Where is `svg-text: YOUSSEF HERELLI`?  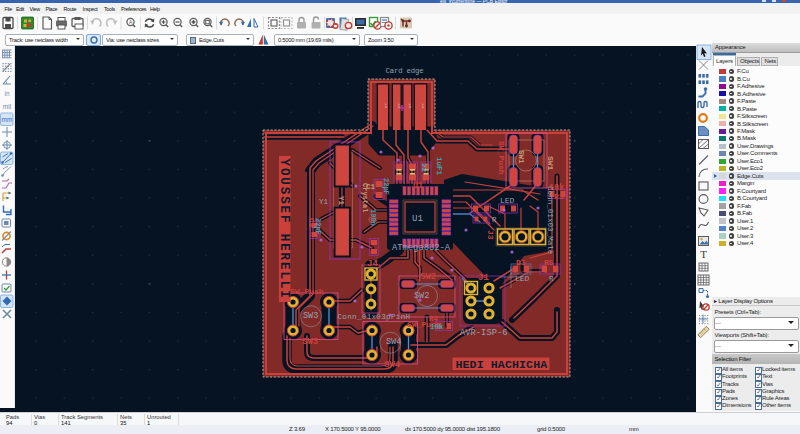
svg-text: YOUSSEF HERELLI is located at coordinates (284, 230).